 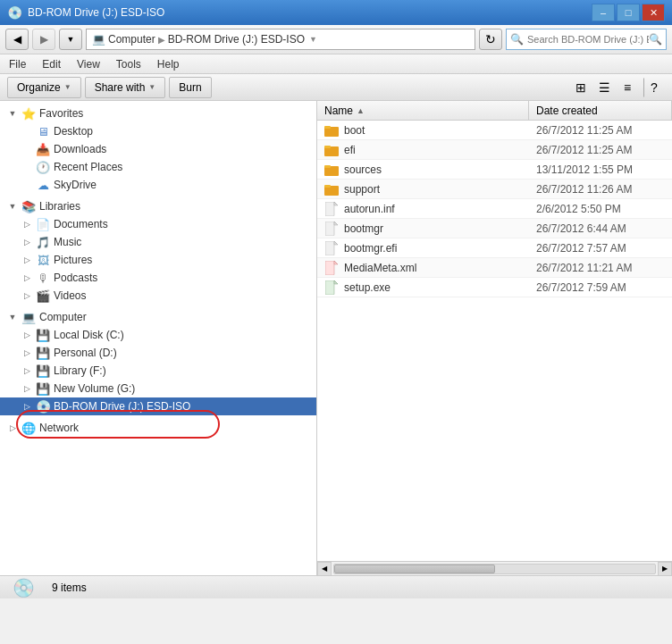 I want to click on sidebar-item-desktop: 🖥 Desktop, so click(x=158, y=131).